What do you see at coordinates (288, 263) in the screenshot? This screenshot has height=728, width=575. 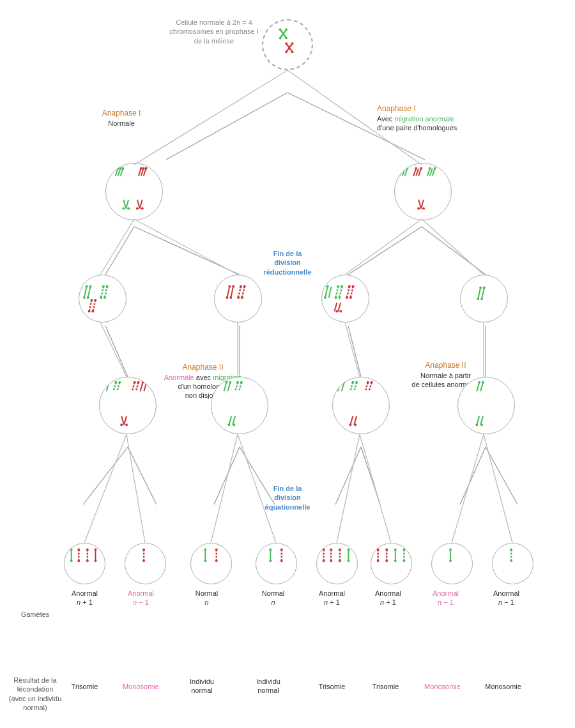 I see `fin-reductionnelle-label: Fin de ladivisionréductionnelle` at bounding box center [288, 263].